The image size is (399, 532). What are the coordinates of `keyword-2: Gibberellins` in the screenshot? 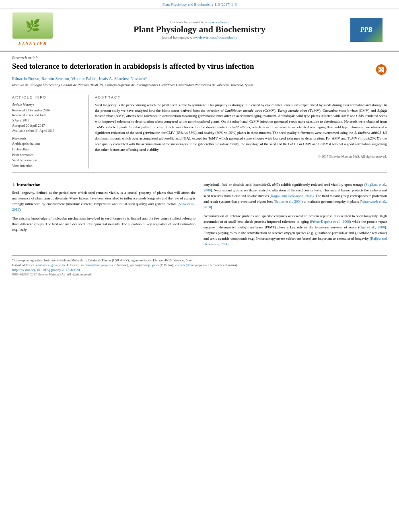 It's located at (47, 150).